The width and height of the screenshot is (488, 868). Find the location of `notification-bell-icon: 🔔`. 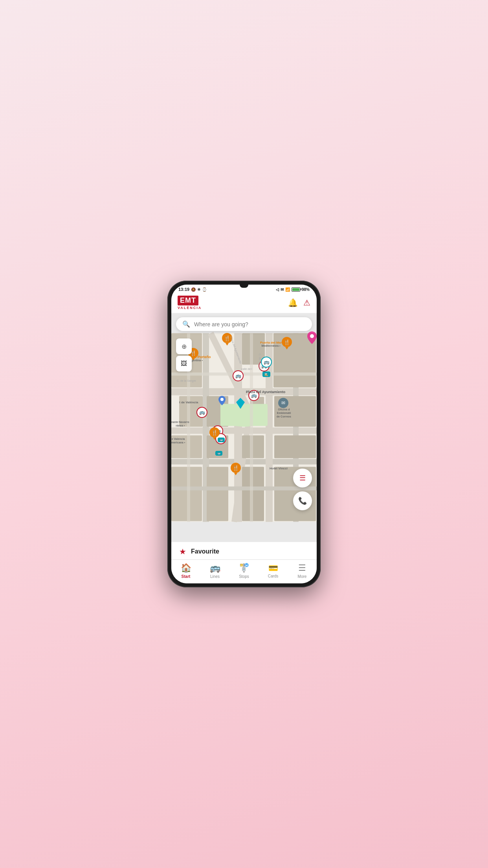

notification-bell-icon: 🔔 is located at coordinates (293, 303).